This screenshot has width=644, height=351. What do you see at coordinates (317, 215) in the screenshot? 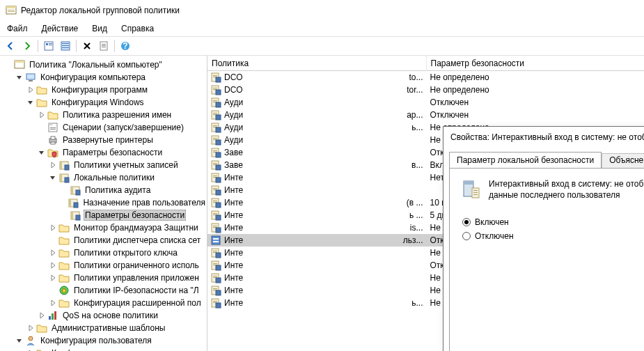
I see `list-row: Интеь ...` at bounding box center [317, 215].